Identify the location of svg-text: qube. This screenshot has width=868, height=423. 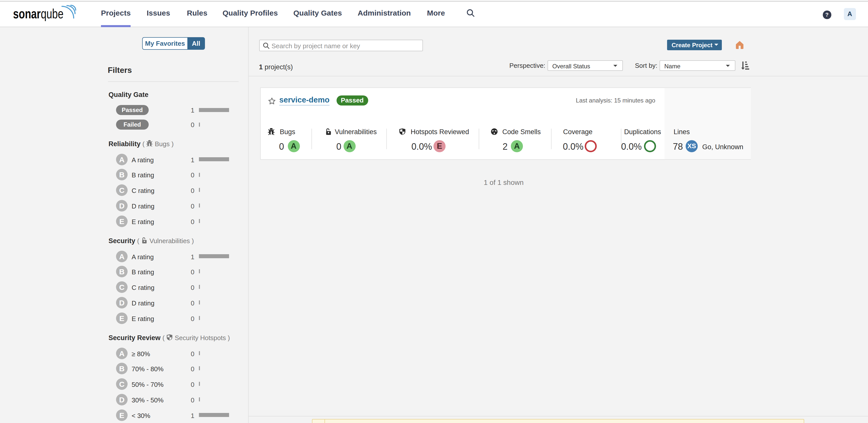
(52, 13).